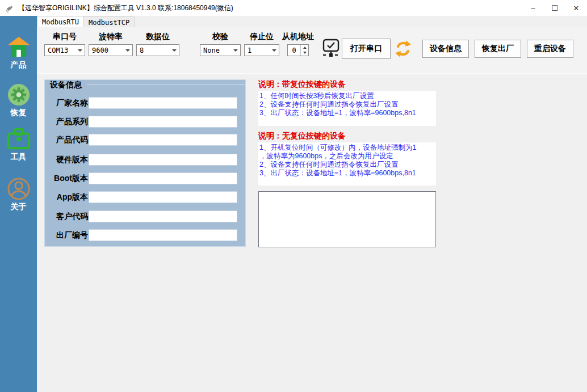  What do you see at coordinates (347, 108) in the screenshot?
I see `note-box-with-reset-button: 1、任何时间长按3秒后恢复出厂设置 2、设备支持任何时间通过指令恢复出厂设置 3…` at bounding box center [347, 108].